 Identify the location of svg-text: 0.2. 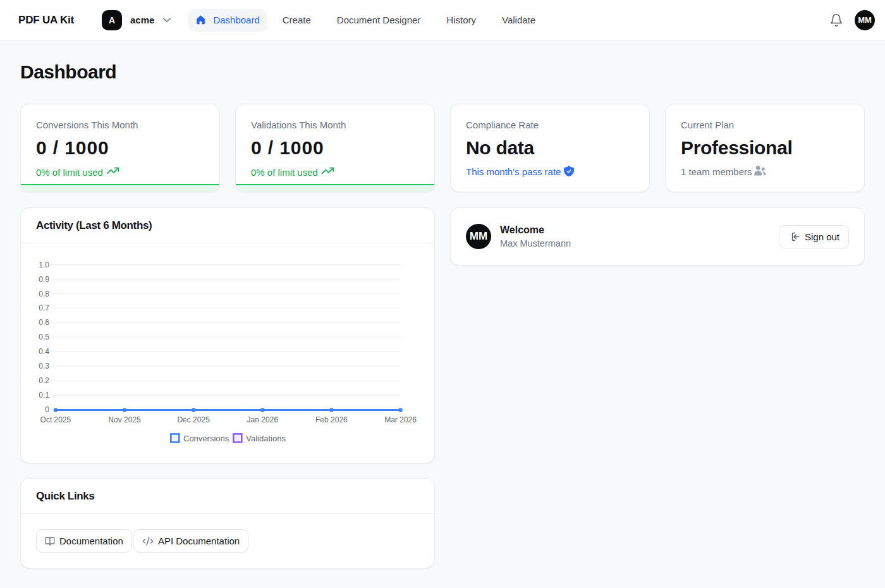
(44, 381).